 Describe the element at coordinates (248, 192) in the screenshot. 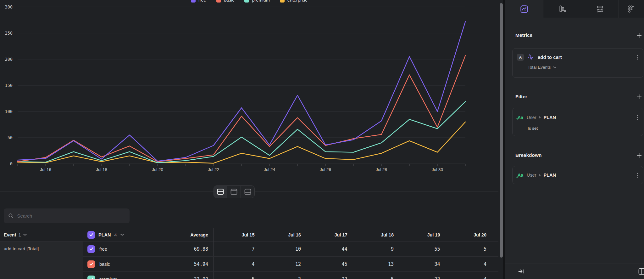

I see `layout-table-only-button` at that location.